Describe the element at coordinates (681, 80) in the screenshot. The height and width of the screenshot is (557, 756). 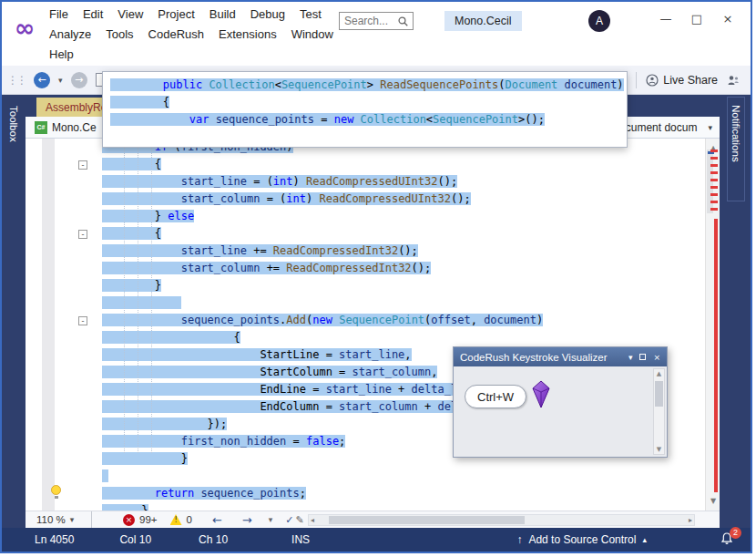
I see `live-share-button: Live Share` at that location.